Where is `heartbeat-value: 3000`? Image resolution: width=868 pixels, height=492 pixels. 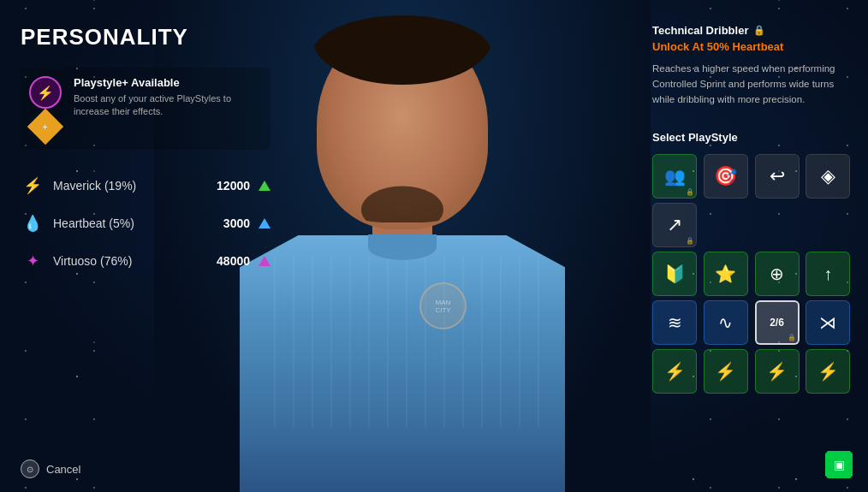
heartbeat-value: 3000 is located at coordinates (236, 223).